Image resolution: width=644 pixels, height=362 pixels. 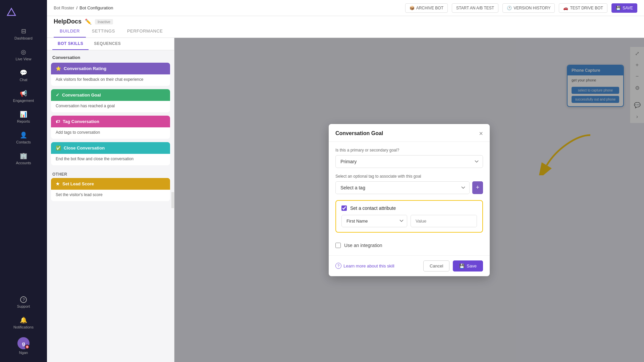 I want to click on contacts-icon: 👤, so click(x=23, y=135).